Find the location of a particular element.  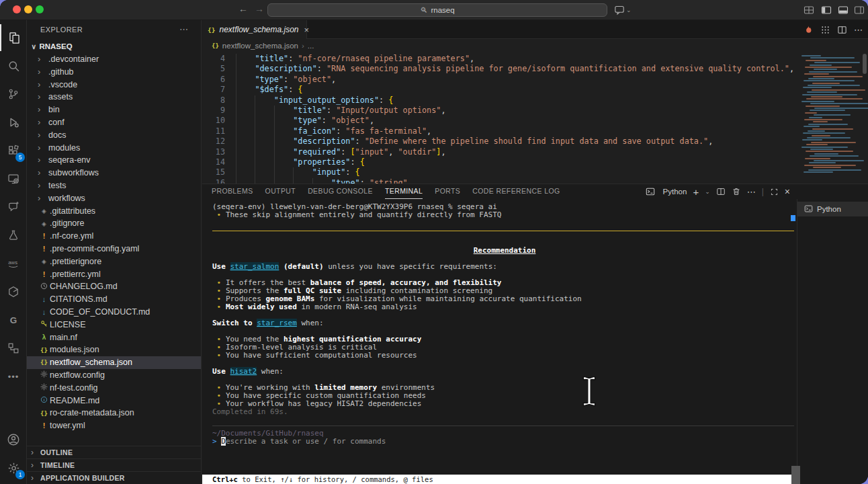

file-row: {}modules.json is located at coordinates (114, 350).